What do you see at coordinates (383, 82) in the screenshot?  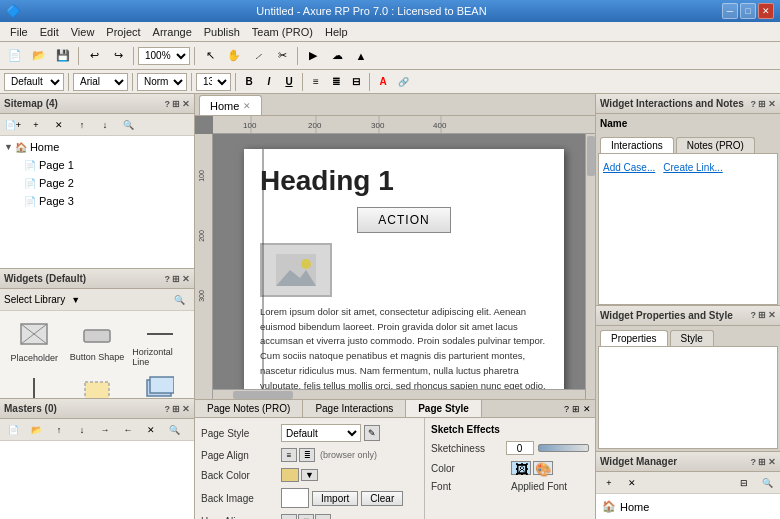 I see `color-btn: A` at bounding box center [383, 82].